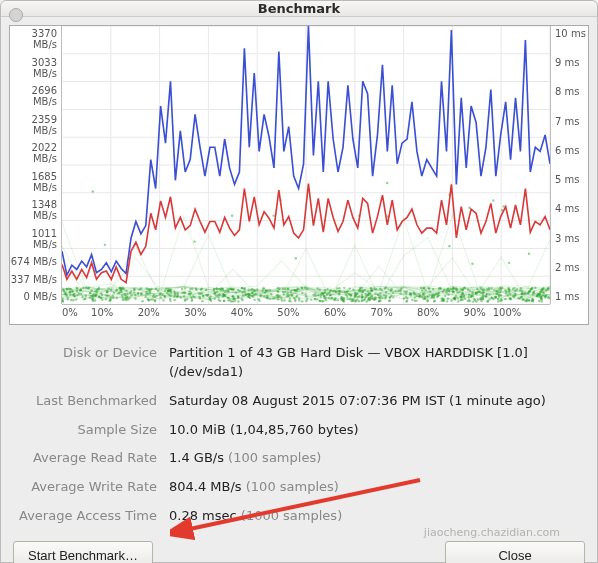 The image size is (598, 563). Describe the element at coordinates (378, 430) in the screenshot. I see `sample-size-value: 10.0 MiB (1,04,85,760 bytes)` at that location.